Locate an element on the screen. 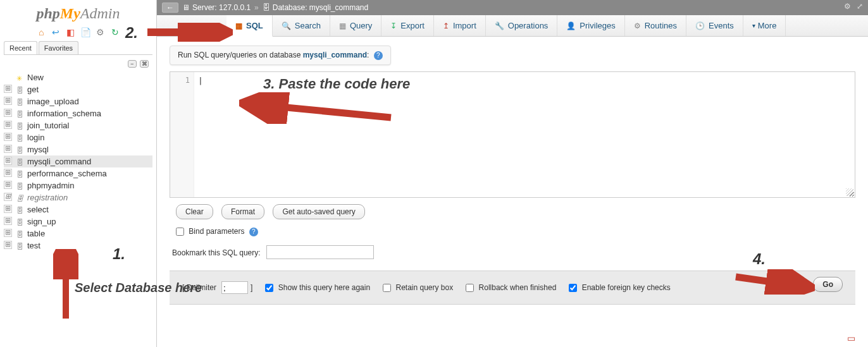 Image resolution: width=868 pixels, height=347 pixels. db-item-registration: 🗄registration is located at coordinates (78, 197).